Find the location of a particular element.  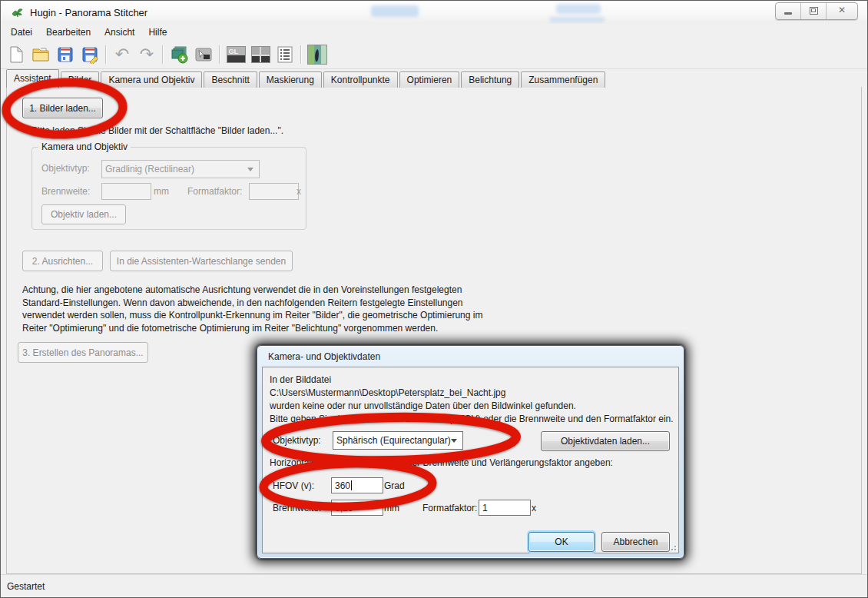

tab-zusammenfuegen: Zusammenfügen is located at coordinates (563, 80).